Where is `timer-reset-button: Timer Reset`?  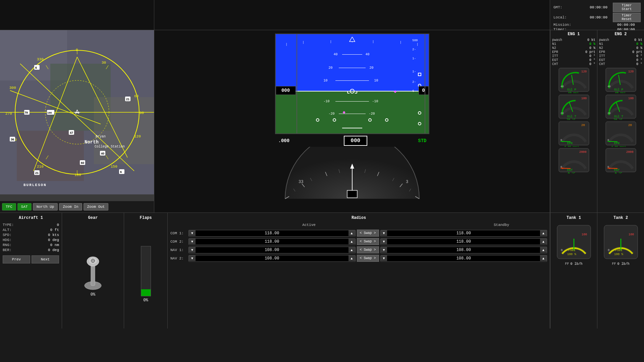
timer-reset-button: Timer Reset is located at coordinates (627, 17).